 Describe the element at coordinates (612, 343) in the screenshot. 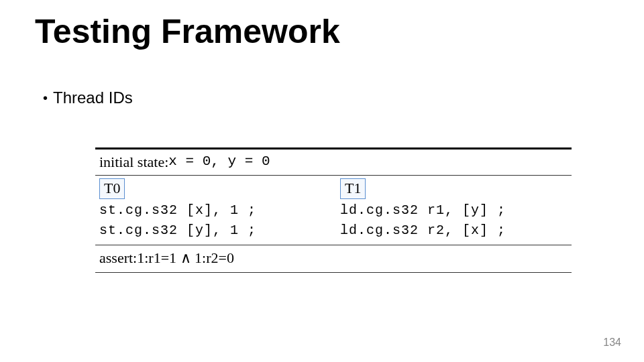

I see `page-number: 134` at that location.